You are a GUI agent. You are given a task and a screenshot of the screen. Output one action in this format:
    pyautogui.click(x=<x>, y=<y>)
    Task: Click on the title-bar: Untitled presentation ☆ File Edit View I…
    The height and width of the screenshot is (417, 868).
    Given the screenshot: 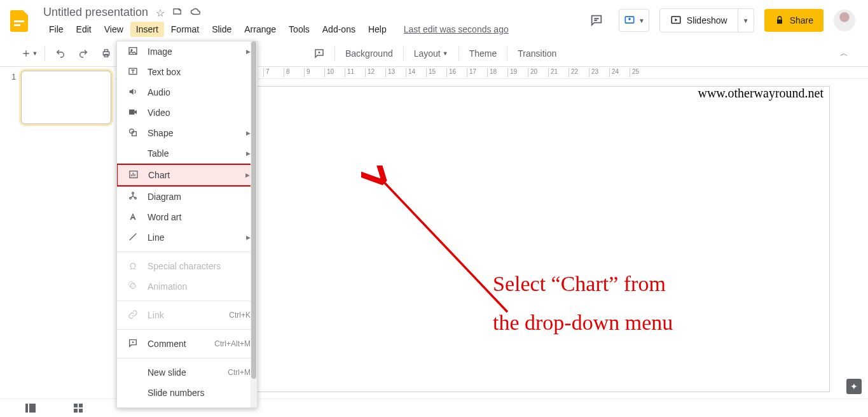 What is the action you would take?
    pyautogui.click(x=434, y=20)
    